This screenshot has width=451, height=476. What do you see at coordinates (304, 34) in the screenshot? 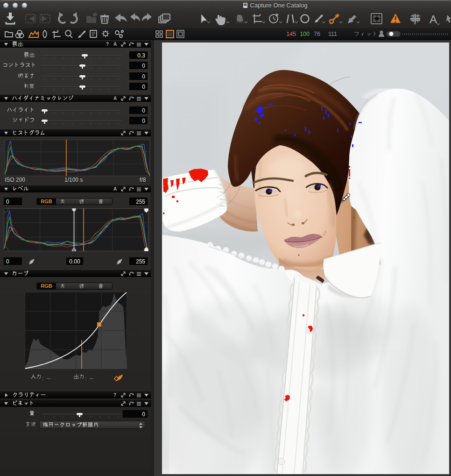
I see `svg-text: 100` at bounding box center [304, 34].